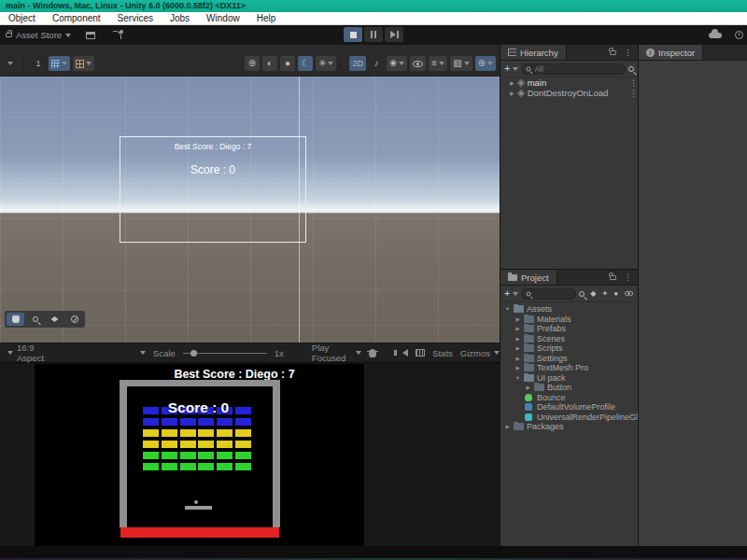  Describe the element at coordinates (397, 63) in the screenshot. I see `effects-button: ❀` at that location.